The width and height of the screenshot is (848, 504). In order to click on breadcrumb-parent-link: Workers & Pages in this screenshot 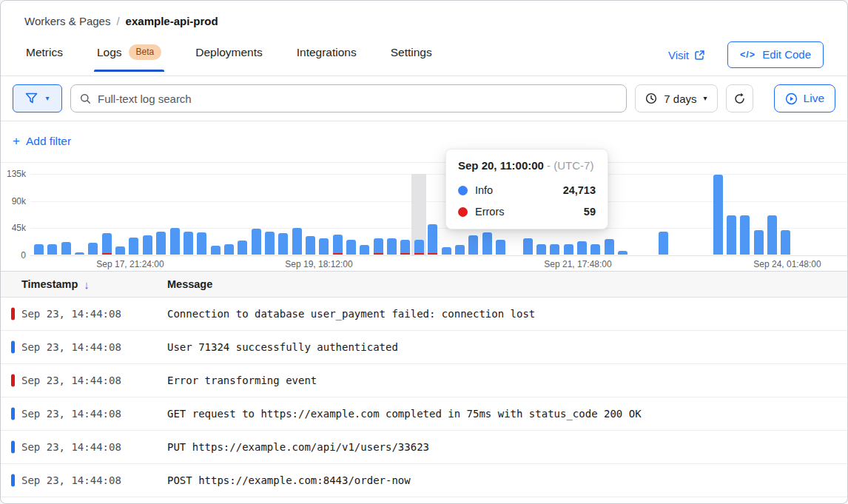, I will do `click(67, 21)`.